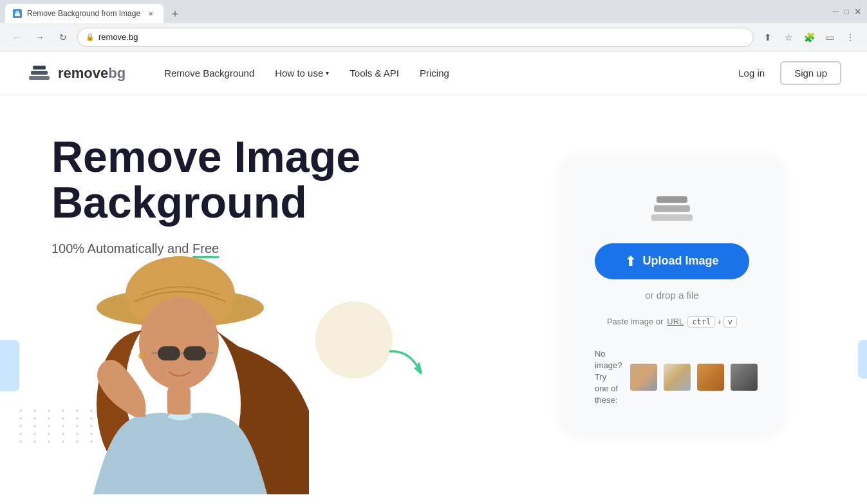 This screenshot has width=867, height=504. What do you see at coordinates (175, 14) in the screenshot?
I see `new-tab-button: +` at bounding box center [175, 14].